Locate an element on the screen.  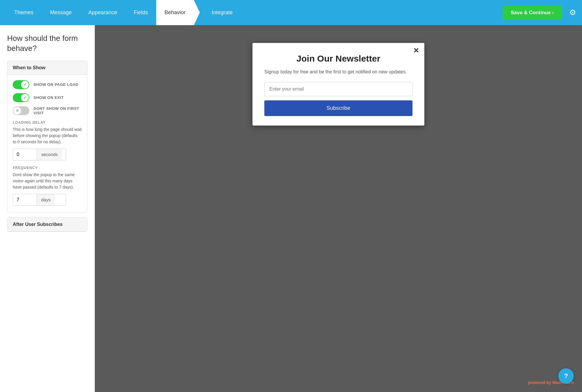
save-continue-button: Save & Continue › is located at coordinates (532, 13).